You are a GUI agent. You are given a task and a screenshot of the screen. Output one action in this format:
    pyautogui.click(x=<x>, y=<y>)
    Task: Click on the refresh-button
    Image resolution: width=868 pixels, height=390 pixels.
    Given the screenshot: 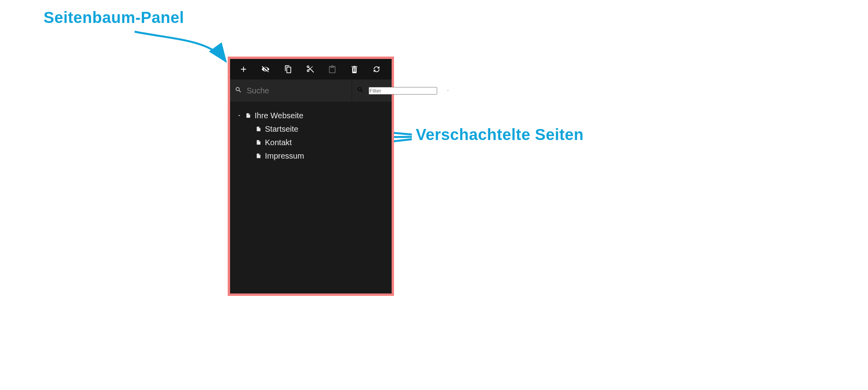 What is the action you would take?
    pyautogui.click(x=377, y=69)
    